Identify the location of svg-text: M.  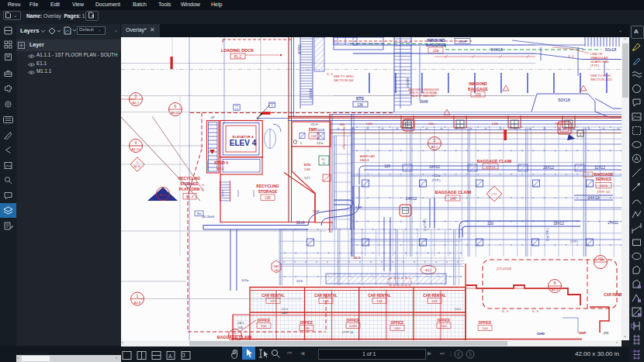
(565, 129).